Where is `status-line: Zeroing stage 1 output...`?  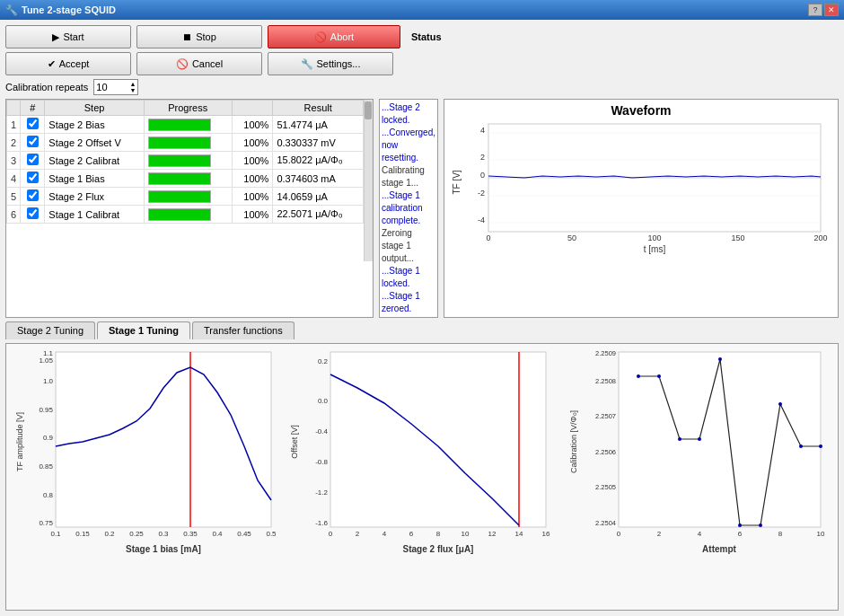
status-line: Zeroing stage 1 output... is located at coordinates (409, 246).